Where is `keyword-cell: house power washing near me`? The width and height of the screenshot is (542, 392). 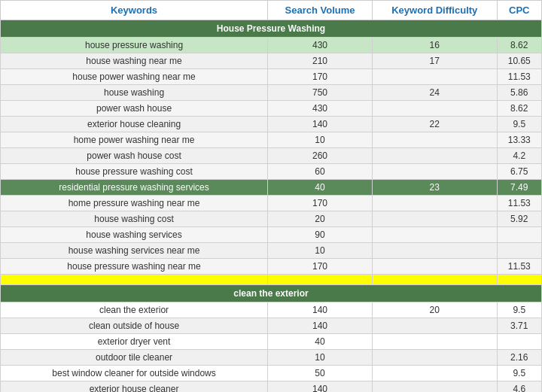
keyword-cell: house power washing near me is located at coordinates (134, 77).